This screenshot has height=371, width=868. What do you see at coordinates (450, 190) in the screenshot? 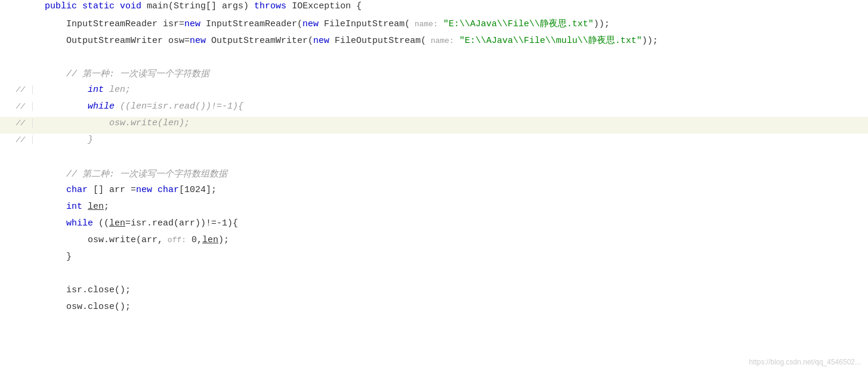
I see `line-content-12: char [] arr =new char[1024];` at bounding box center [450, 190].